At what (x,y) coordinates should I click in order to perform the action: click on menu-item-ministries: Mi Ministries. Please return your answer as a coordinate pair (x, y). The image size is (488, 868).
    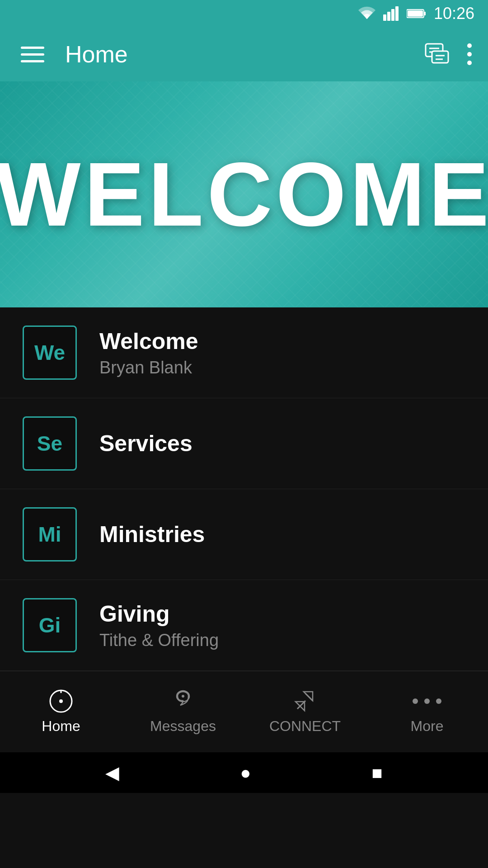
    Looking at the image, I should click on (244, 534).